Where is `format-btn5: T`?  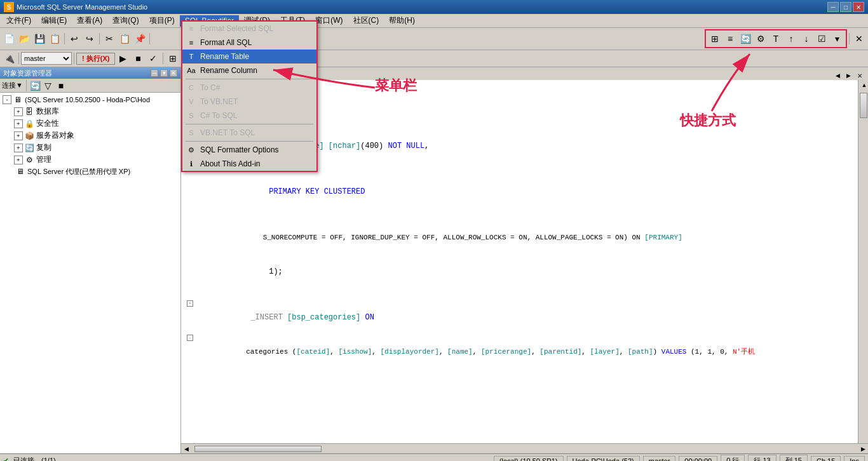 format-btn5: T is located at coordinates (776, 39).